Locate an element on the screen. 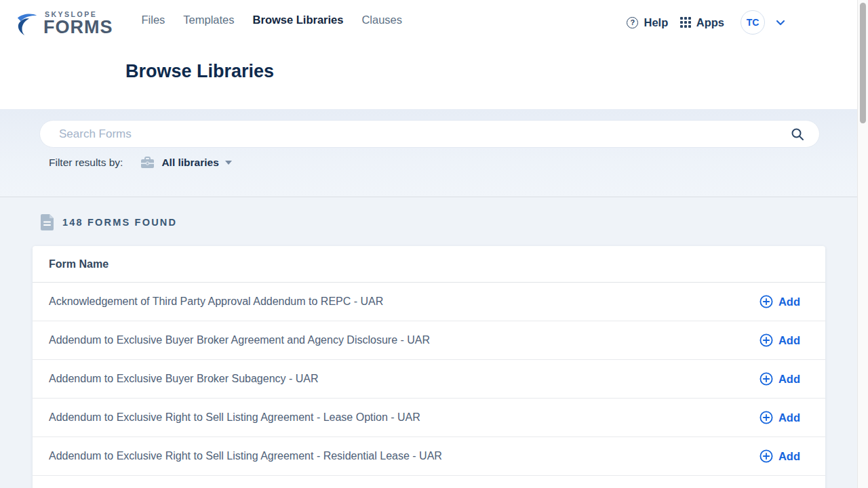  help-label: Help is located at coordinates (656, 23).